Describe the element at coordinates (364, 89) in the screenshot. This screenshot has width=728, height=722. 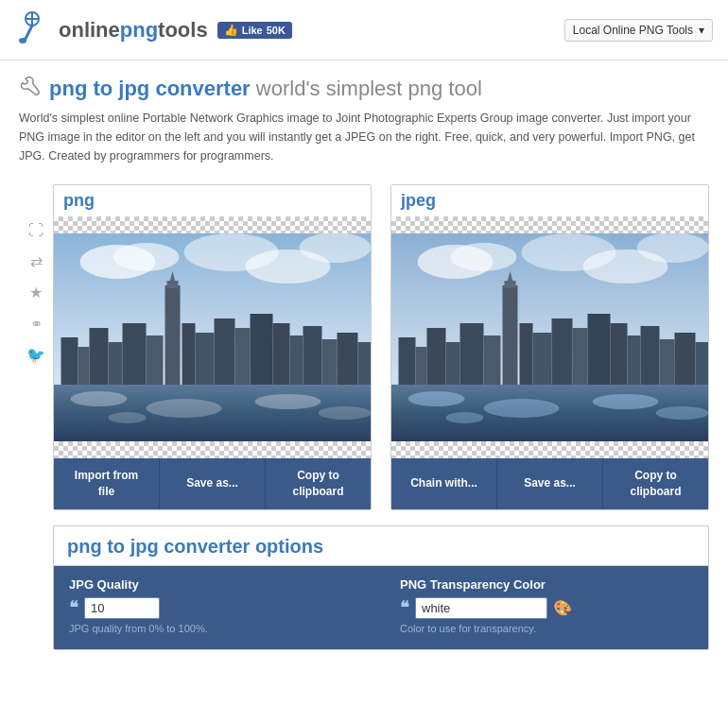
I see `hero-title: png to jpg converter world's simplest pn…` at that location.